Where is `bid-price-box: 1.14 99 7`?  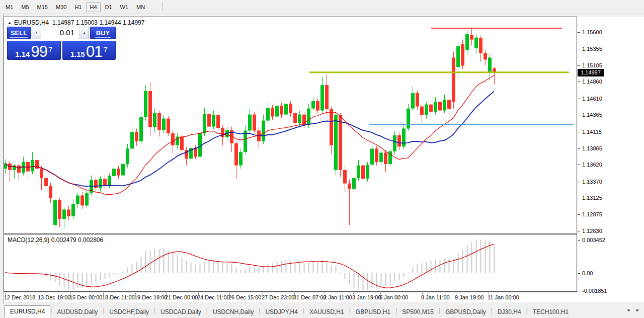 bid-price-box: 1.14 99 7 is located at coordinates (34, 50).